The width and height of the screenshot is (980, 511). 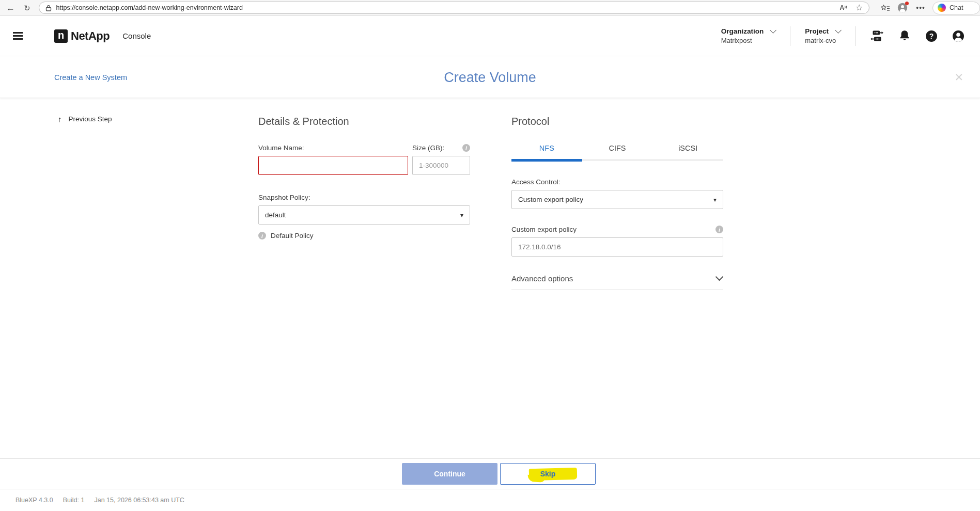 What do you see at coordinates (548, 474) in the screenshot?
I see `skip-button-label: Skip` at bounding box center [548, 474].